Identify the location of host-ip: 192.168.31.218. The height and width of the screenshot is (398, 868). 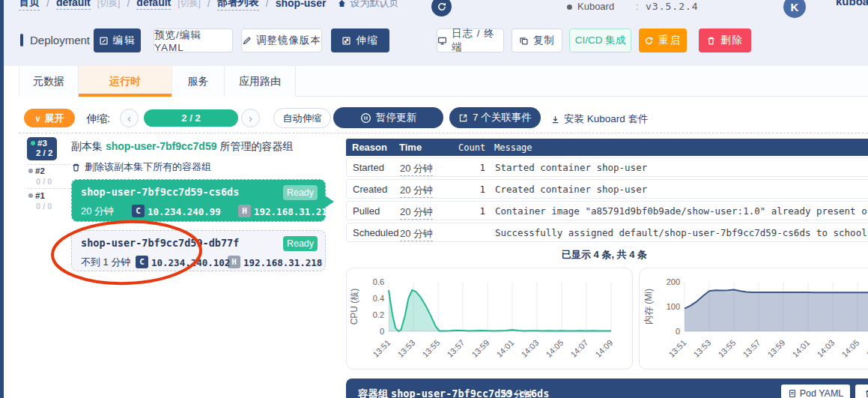
(283, 262).